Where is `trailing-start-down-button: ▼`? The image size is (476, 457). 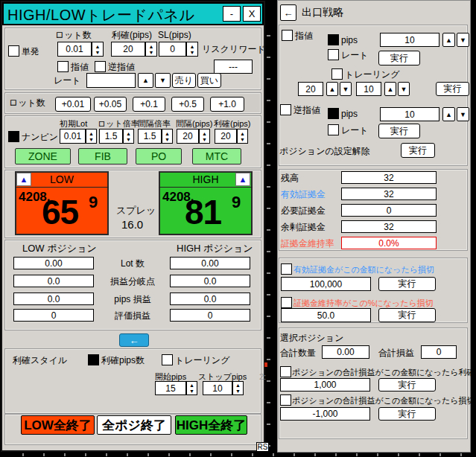 trailing-start-down-button: ▼ is located at coordinates (346, 89).